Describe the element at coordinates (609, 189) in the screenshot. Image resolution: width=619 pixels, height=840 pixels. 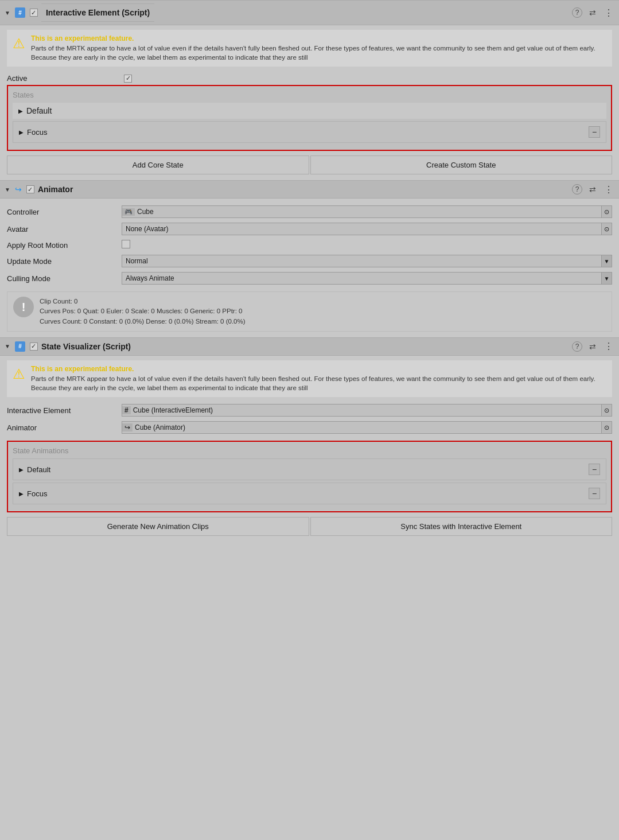
I see `animator-more-options-icon: ⋮` at that location.